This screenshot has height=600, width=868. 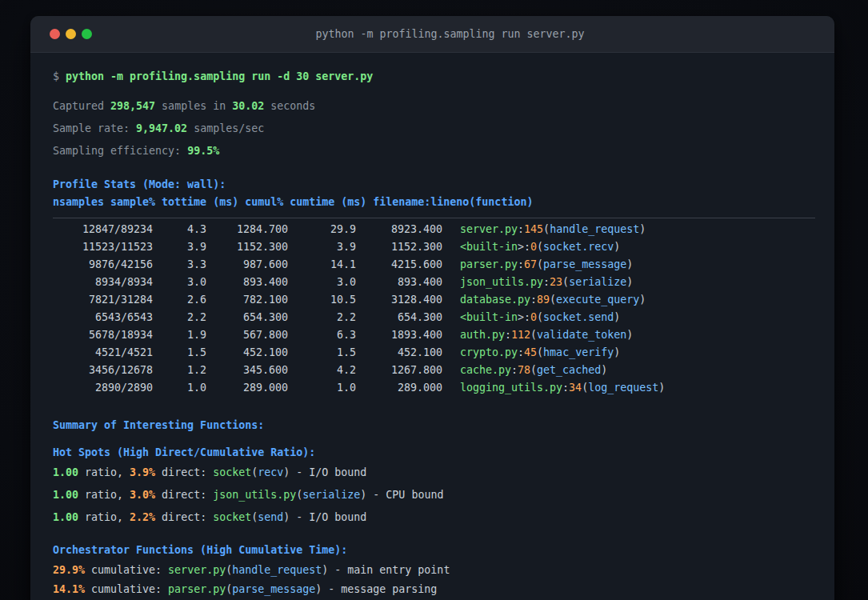 What do you see at coordinates (399, 247) in the screenshot?
I see `cell-cumtime: 1152.300` at bounding box center [399, 247].